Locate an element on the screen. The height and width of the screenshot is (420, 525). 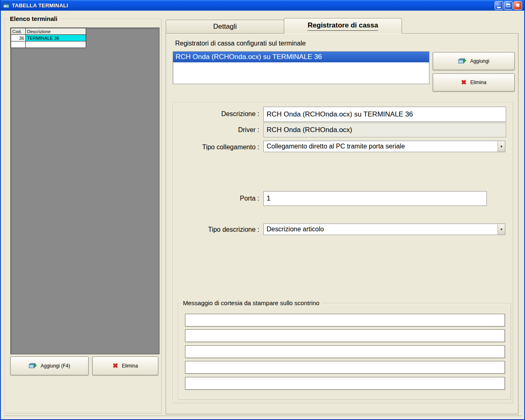
grid-col-cod: Cod. is located at coordinates (18, 31).